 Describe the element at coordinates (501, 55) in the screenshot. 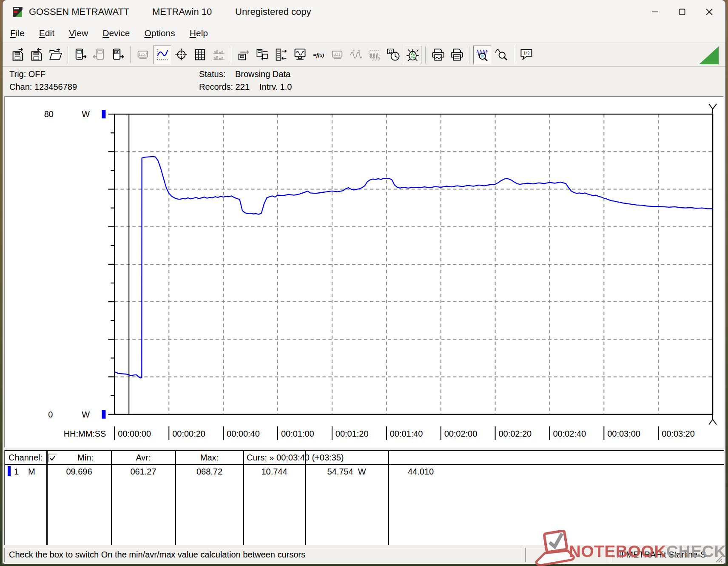

I see `zoom-curve-button` at that location.